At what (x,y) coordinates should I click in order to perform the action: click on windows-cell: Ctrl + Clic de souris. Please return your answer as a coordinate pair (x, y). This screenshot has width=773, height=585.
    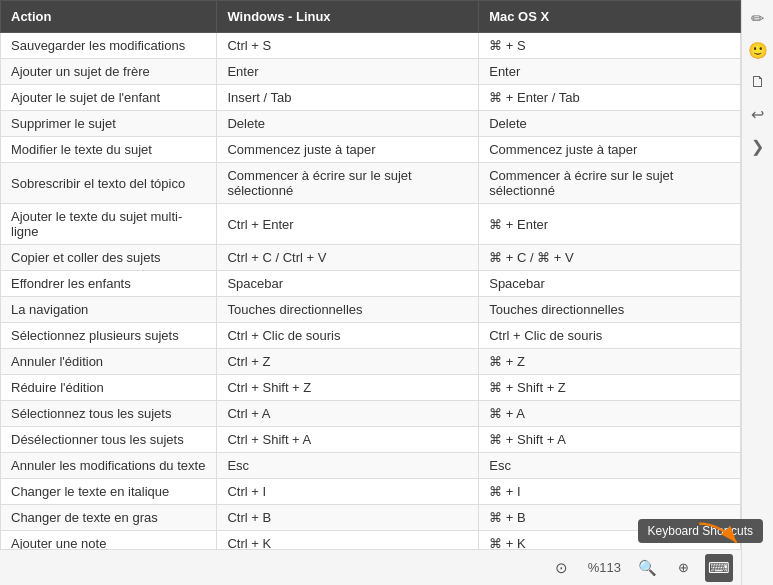
    Looking at the image, I should click on (348, 336).